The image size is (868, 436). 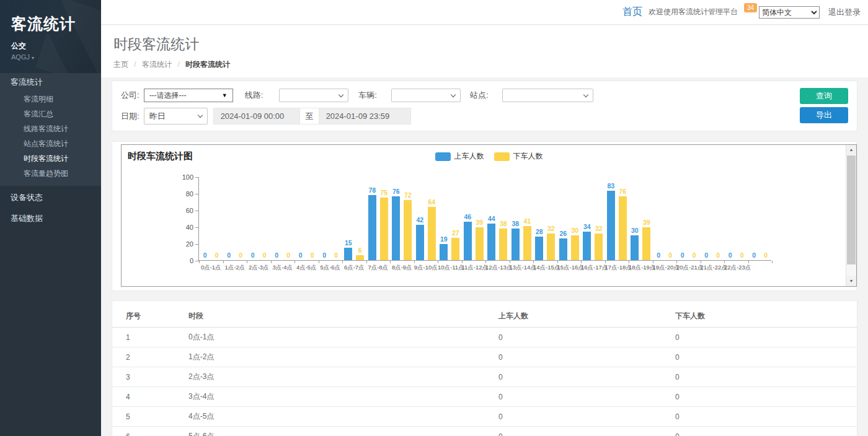 What do you see at coordinates (460, 156) in the screenshot?
I see `legend-item-上车人数: 上车人数` at bounding box center [460, 156].